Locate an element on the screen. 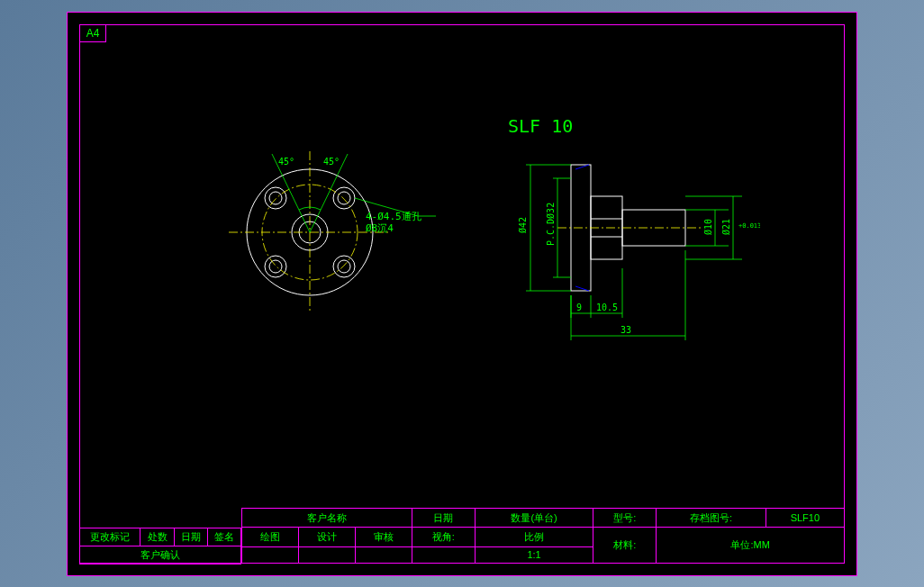  tb-model: 型号: is located at coordinates (625, 519).